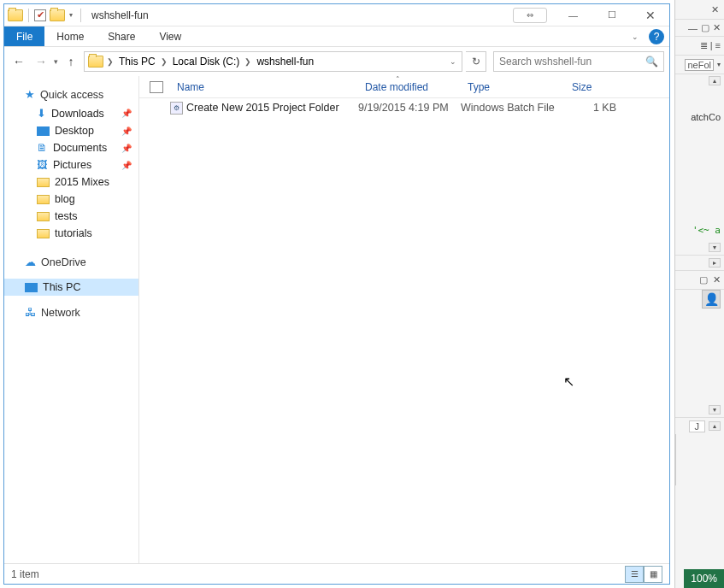 The height and width of the screenshot is (588, 724). I want to click on sidebar-item-pictures: 🖼 Pictures 📌, so click(72, 165).